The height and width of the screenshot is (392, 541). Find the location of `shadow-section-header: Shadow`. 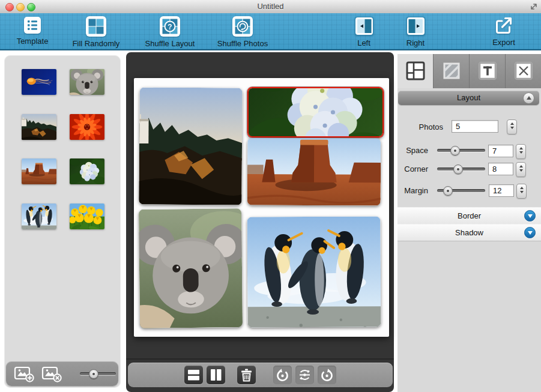

shadow-section-header: Shadow is located at coordinates (470, 233).